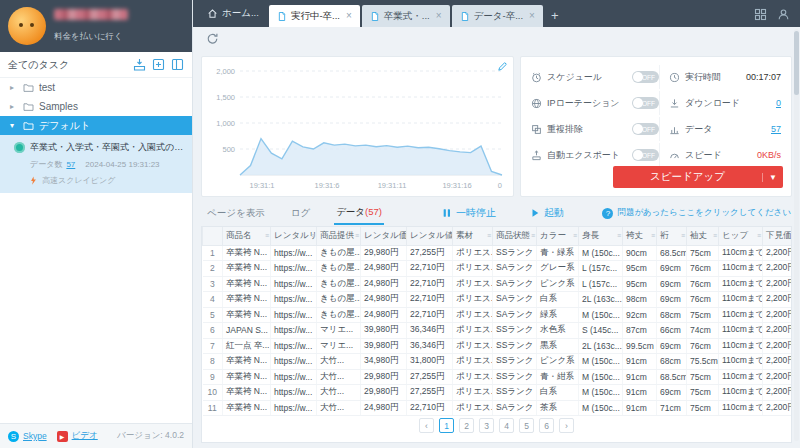 This screenshot has width=800, height=448. I want to click on table-row: 10卒業袴 N...https://w...大竹...29,980円27,255…, so click(498, 393).